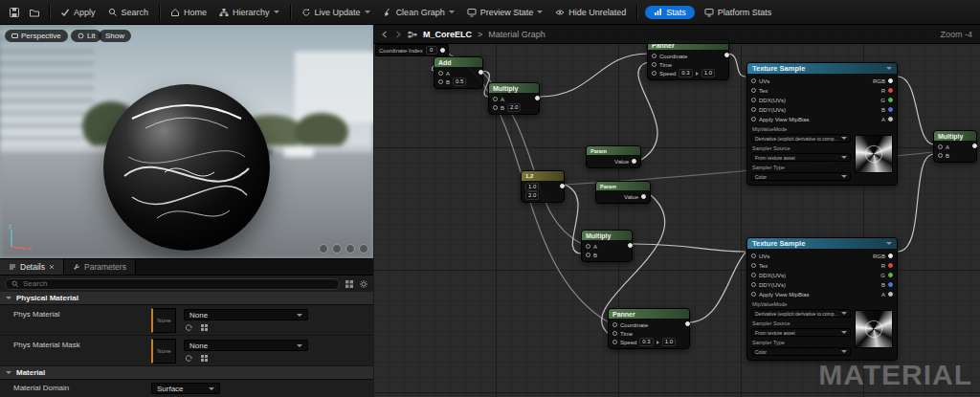 This screenshot has height=397, width=980. What do you see at coordinates (187, 373) in the screenshot?
I see `section-material: Material` at bounding box center [187, 373].